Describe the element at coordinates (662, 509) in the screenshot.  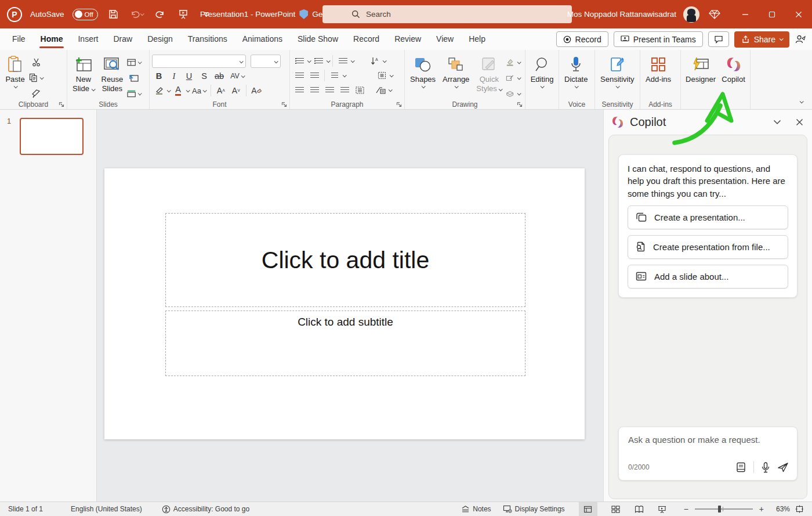
I see `slideshow-view-button` at that location.